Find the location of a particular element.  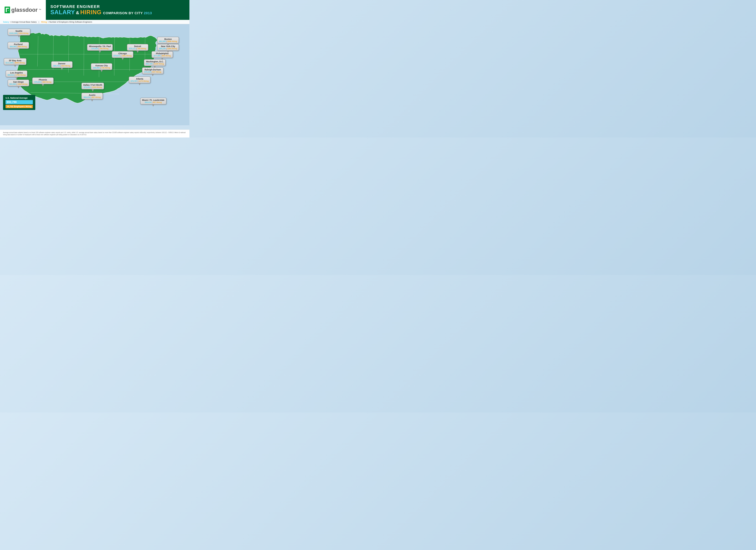

city-label-phoenix: Phoenix $78,844 | 669 Hiring is located at coordinates (43, 81).